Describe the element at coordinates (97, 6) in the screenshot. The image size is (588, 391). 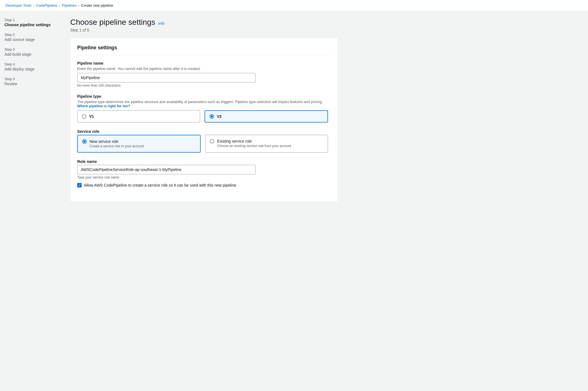
I see `breadcrumb-current: Create new pipeline` at that location.